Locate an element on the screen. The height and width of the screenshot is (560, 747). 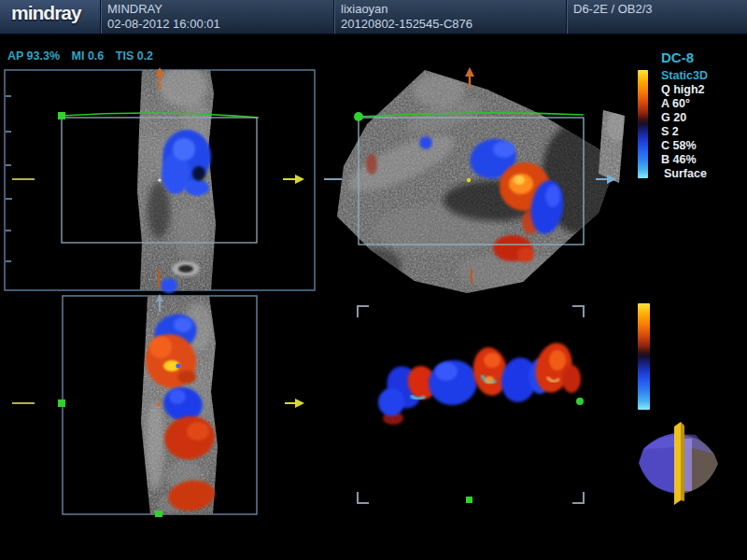
brand-logo: mindray is located at coordinates (50, 17).